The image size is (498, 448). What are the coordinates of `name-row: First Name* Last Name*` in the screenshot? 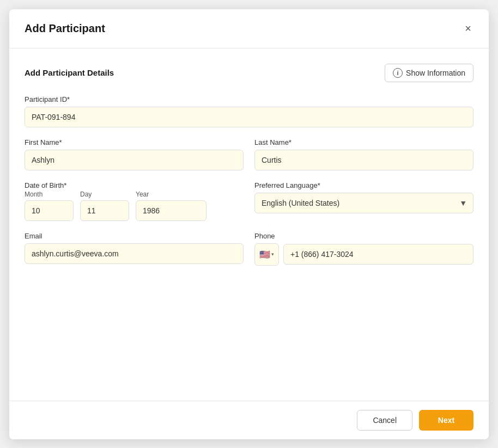 It's located at (249, 155).